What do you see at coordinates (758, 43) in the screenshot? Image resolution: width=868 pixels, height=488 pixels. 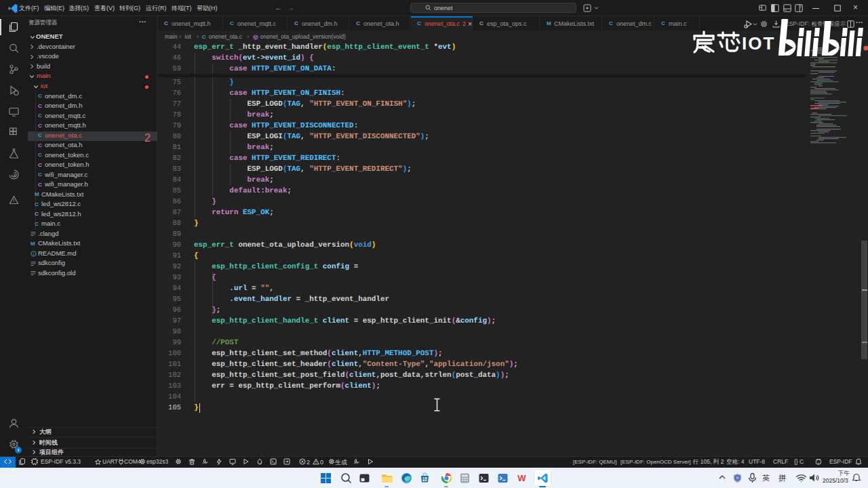 I see `svg-text: IOT` at bounding box center [758, 43].